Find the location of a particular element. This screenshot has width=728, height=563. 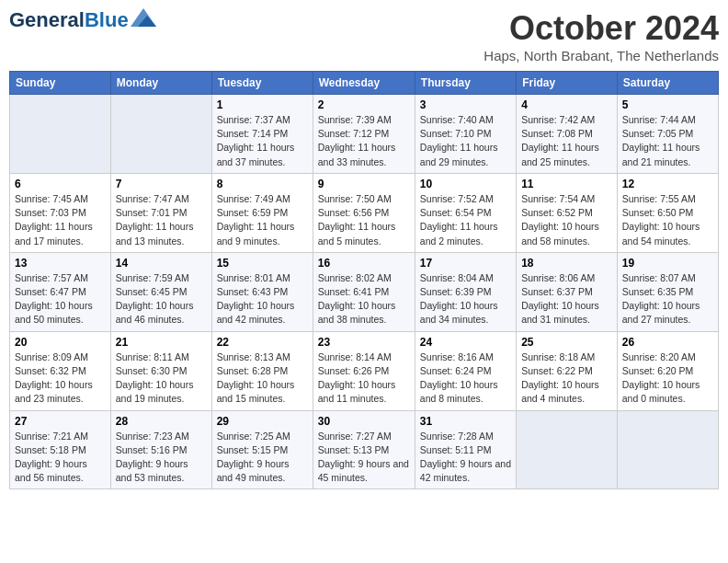

day-number: 9 is located at coordinates (364, 184).